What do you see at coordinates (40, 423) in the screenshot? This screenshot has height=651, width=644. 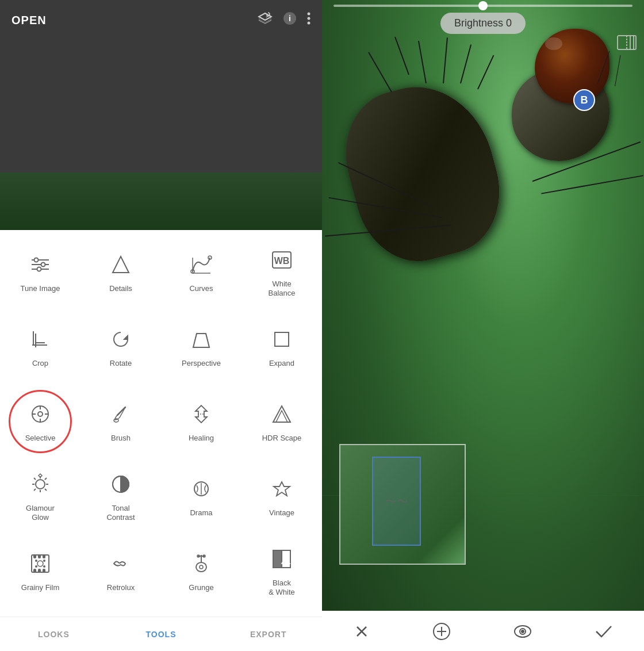 I see `tool-selective: Selective` at bounding box center [40, 423].